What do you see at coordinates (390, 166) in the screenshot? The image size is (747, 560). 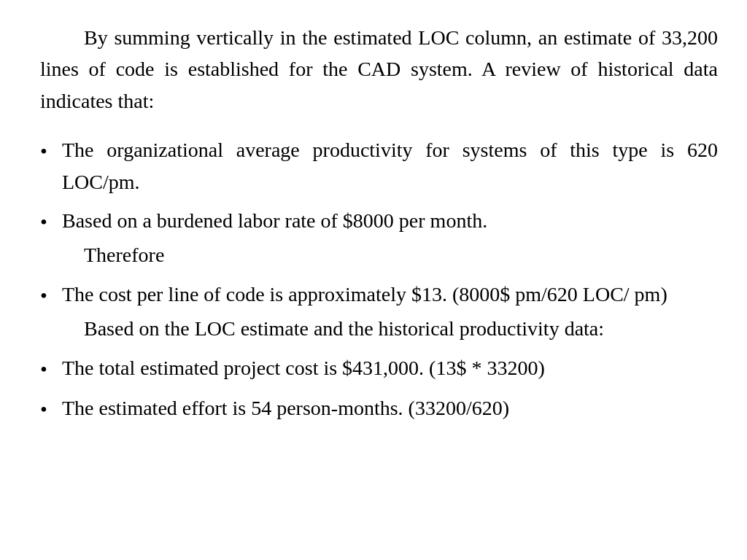 I see `bullet-main-text: The organizational average productivity …` at bounding box center [390, 166].